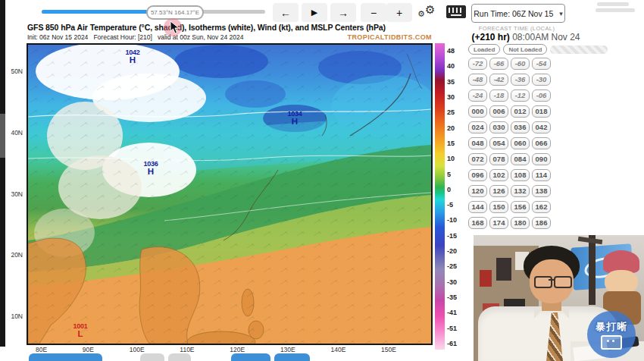  What do you see at coordinates (499, 143) in the screenshot?
I see `forecast-hour-button: 054` at bounding box center [499, 143].